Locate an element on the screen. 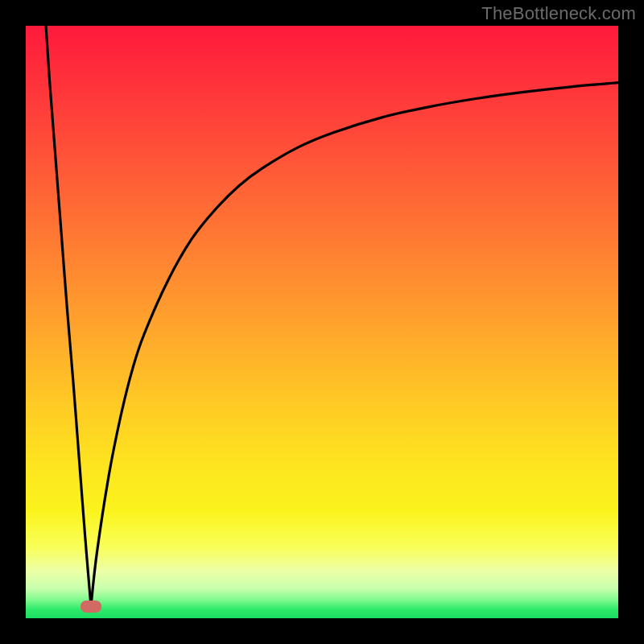 The height and width of the screenshot is (644, 644). watermark-text: TheBottleneck.com is located at coordinates (559, 14).